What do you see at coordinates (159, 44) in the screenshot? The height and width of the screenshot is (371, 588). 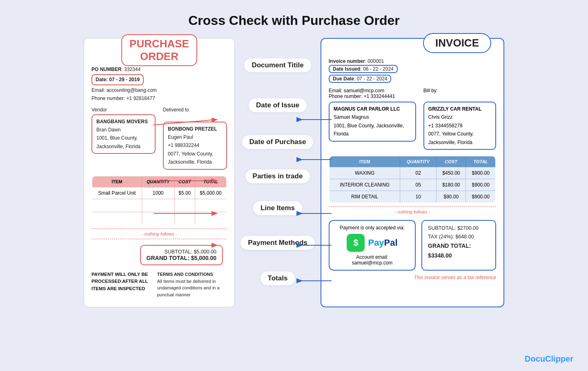 I see `po-label-line1: PURCHASE` at bounding box center [159, 44].